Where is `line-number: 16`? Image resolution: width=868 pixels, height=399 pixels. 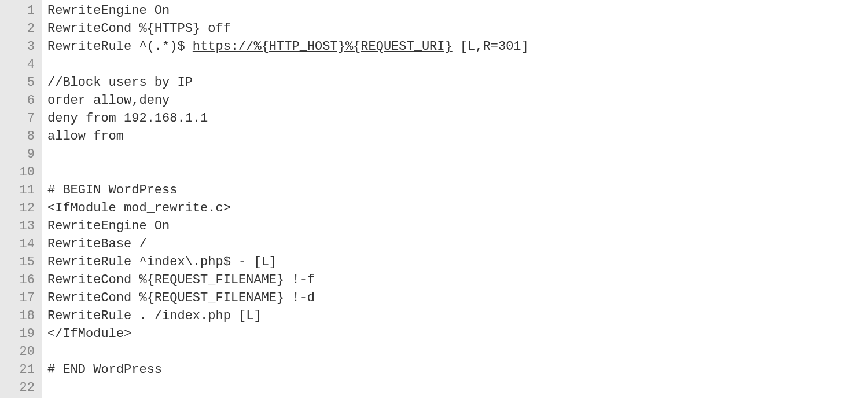 line-number: 16 is located at coordinates (20, 280).